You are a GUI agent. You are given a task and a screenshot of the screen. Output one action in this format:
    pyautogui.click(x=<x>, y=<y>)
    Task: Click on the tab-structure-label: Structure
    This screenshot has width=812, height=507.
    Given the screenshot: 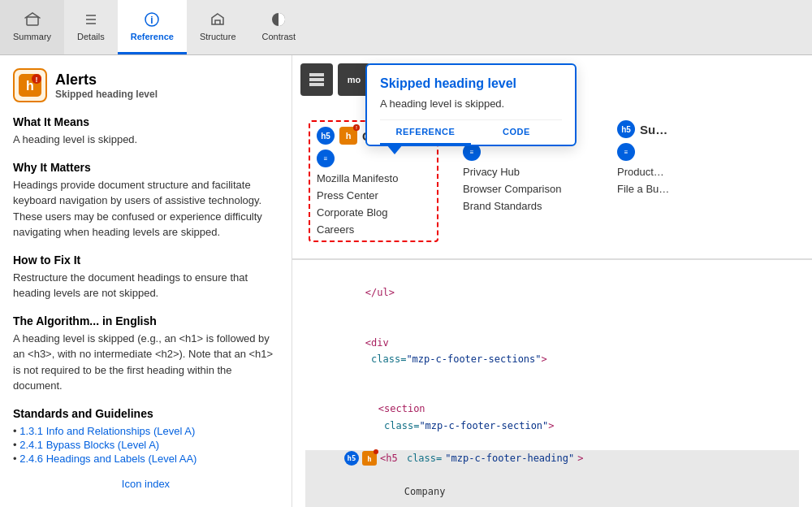 What is the action you would take?
    pyautogui.click(x=218, y=37)
    